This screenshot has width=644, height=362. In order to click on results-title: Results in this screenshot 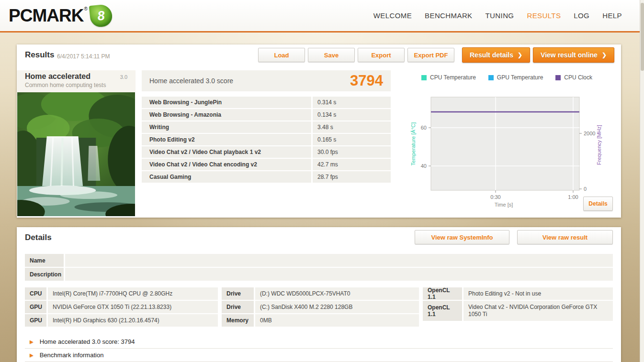, I will do `click(39, 55)`.